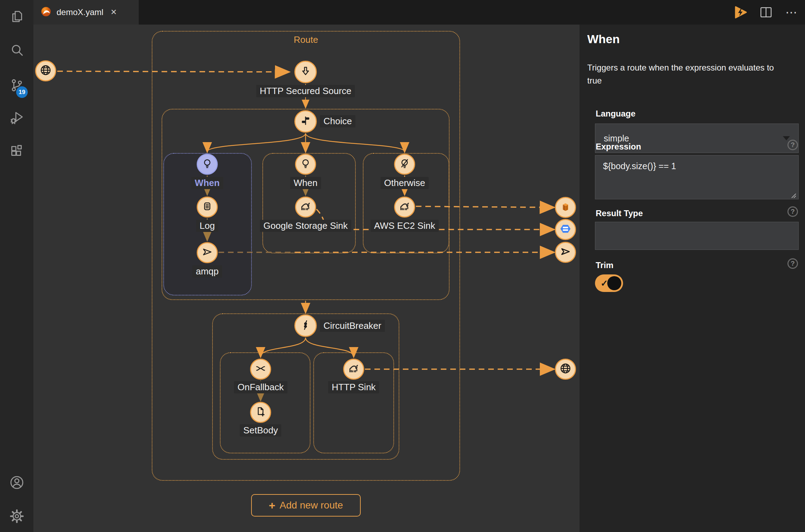 The width and height of the screenshot is (805, 532). I want to click on node-choice, so click(306, 121).